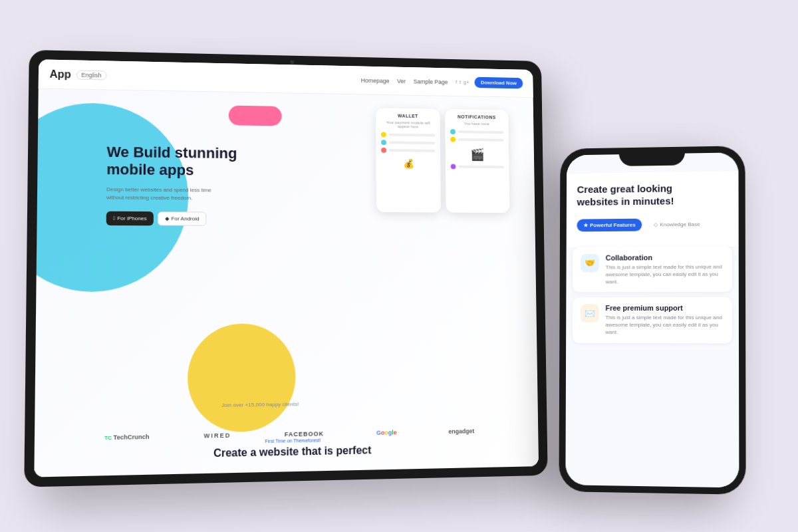 The height and width of the screenshot is (532, 798). I want to click on brand-techcrunch: TC TechCrunch, so click(127, 438).